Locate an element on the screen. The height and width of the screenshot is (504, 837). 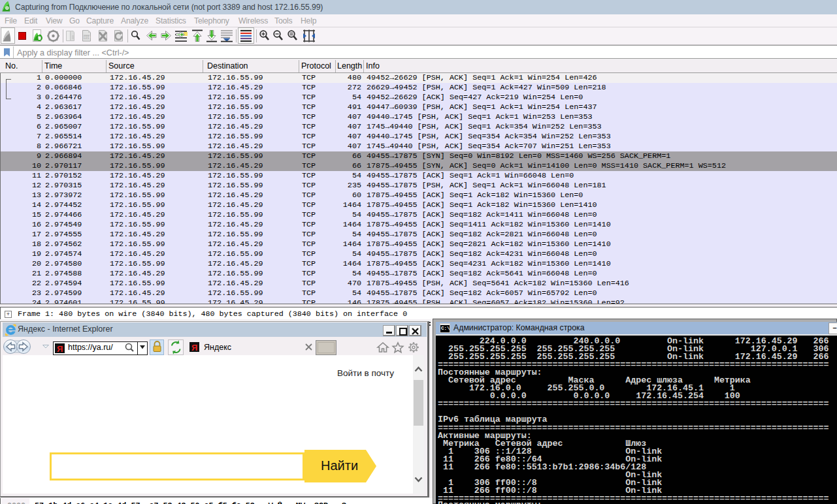
svg-text: 010 is located at coordinates (88, 38).